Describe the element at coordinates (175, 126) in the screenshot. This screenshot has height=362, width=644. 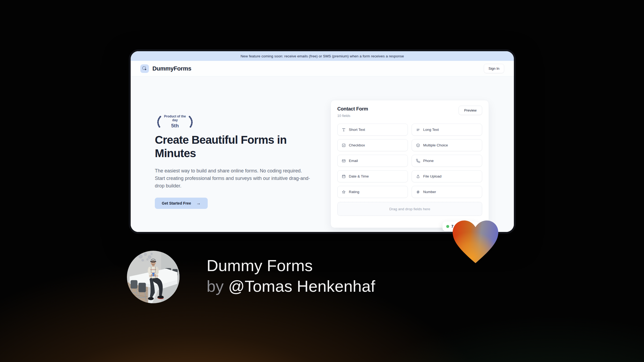
I see `award-rank: 5th` at that location.